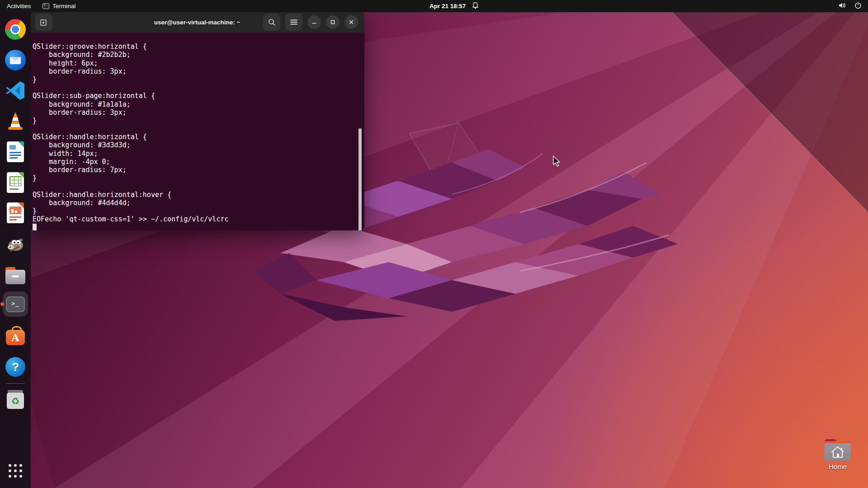 This screenshot has width=868, height=488. Describe the element at coordinates (64, 6) in the screenshot. I see `focused-app-label: Terminal` at that location.